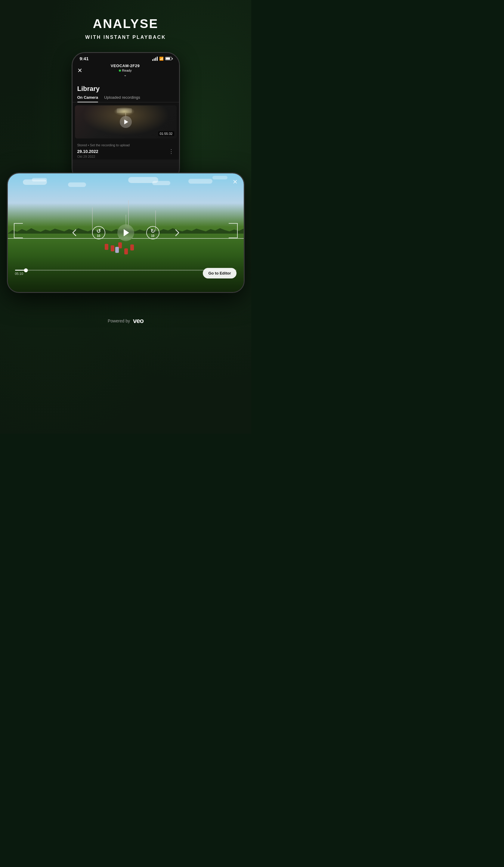 This screenshot has width=504, height=867. Describe the element at coordinates (126, 157) in the screenshot. I see `recording-subdate: Okt 29 2022` at that location.